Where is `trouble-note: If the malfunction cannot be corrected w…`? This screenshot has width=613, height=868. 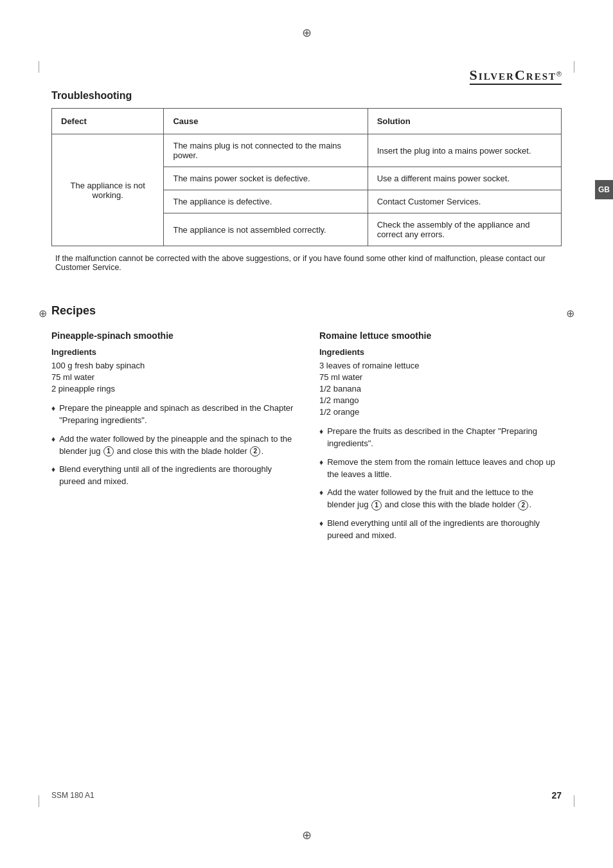 trouble-note: If the malfunction cannot be corrected w… is located at coordinates (306, 263).